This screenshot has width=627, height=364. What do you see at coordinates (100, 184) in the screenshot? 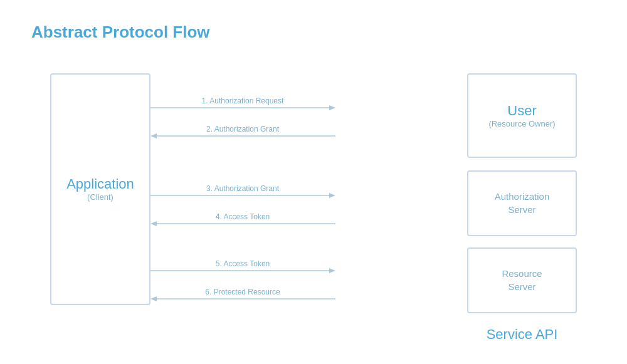
I see `application-label: Application` at bounding box center [100, 184].